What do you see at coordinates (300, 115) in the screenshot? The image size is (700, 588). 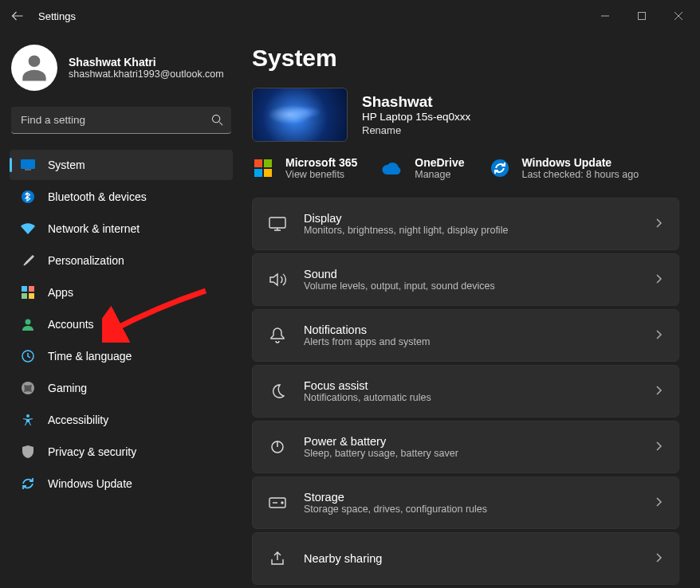 I see `wallpaper-thumbnail` at bounding box center [300, 115].